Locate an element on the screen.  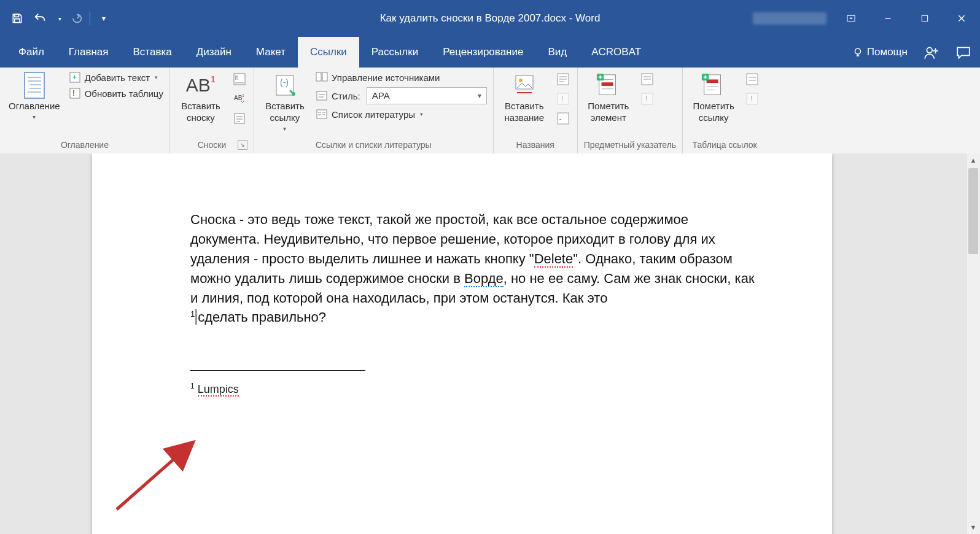
tab-references: Ссылки is located at coordinates (329, 52).